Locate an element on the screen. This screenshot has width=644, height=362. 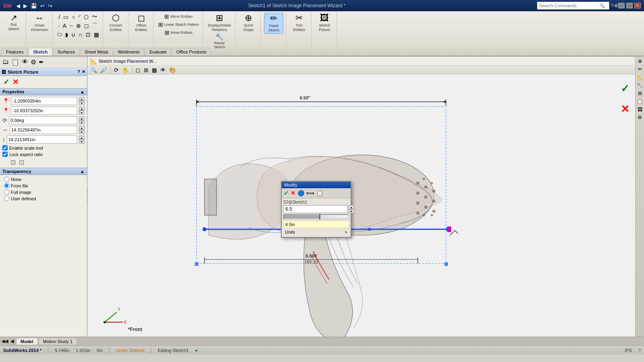
tab-model: Model is located at coordinates (27, 341).